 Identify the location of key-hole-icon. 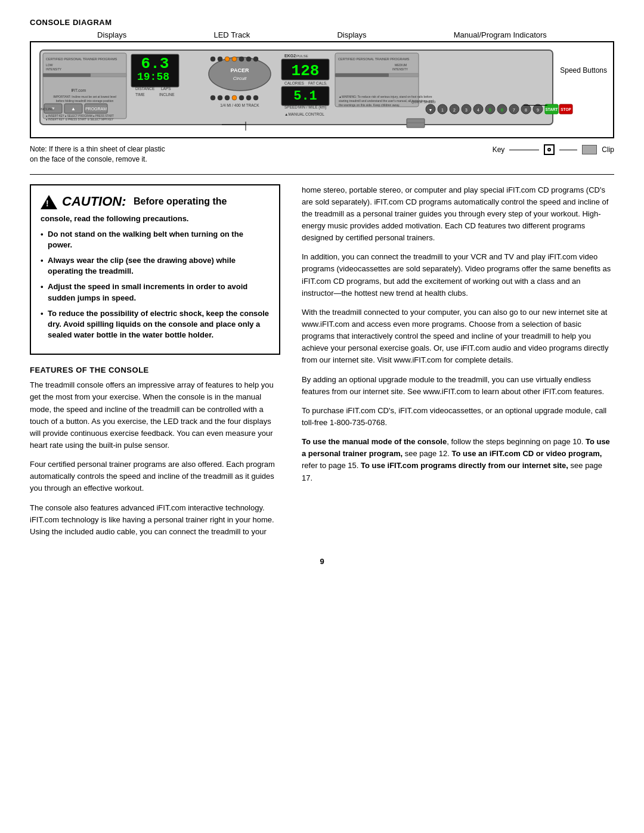
(549, 150).